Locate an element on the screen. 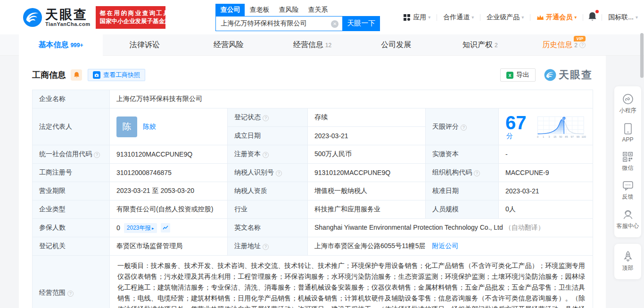  tianyancha-logo: 天眼查 TianYanCha.com is located at coordinates (57, 17).